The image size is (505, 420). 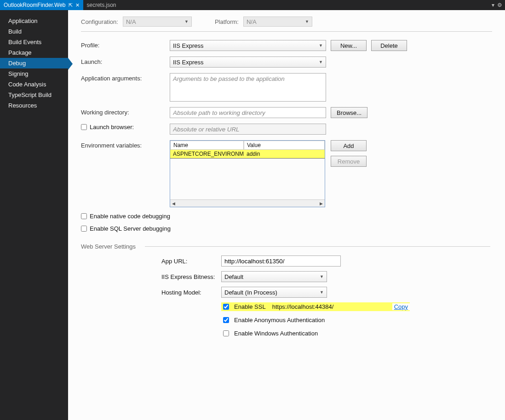 I want to click on launch-label: Launch:, so click(x=121, y=61).